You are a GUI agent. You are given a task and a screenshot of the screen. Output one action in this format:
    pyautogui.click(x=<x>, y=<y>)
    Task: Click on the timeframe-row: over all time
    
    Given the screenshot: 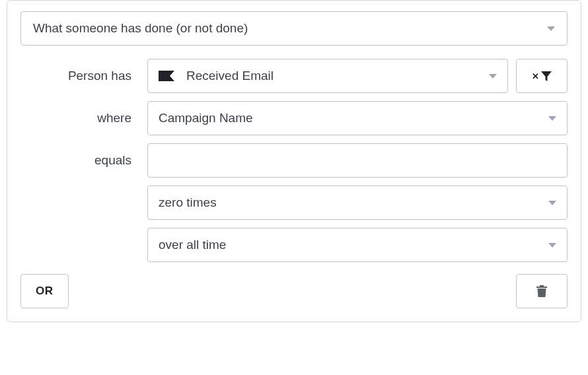 What is the action you would take?
    pyautogui.click(x=294, y=245)
    